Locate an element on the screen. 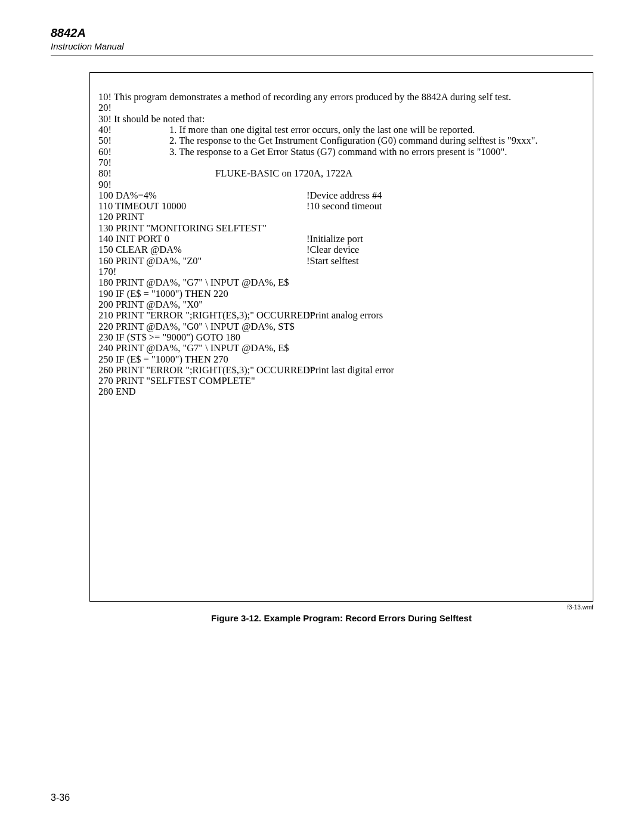 Image resolution: width=644 pixels, height=833 pixels. code-line: 260 PRINT "ERROR ";RIGHT(E$,3);" OCCURRE… is located at coordinates (341, 370).